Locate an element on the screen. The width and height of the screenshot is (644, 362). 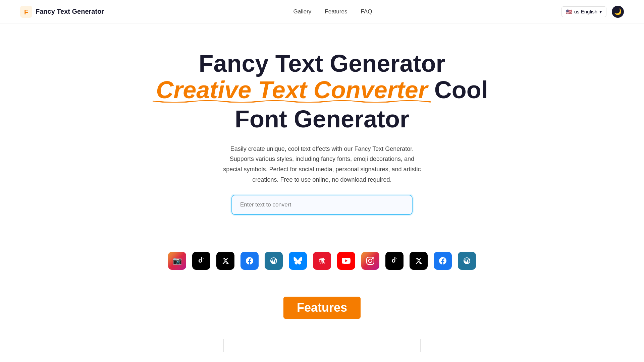
features-grid is located at coordinates (322, 341).